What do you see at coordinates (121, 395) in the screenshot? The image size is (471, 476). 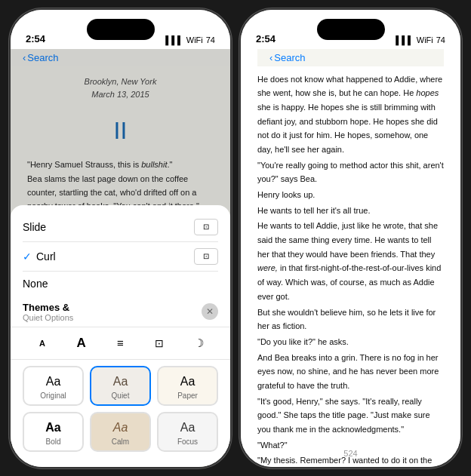 I see `theme-quiet-name: Quiet` at bounding box center [121, 395].